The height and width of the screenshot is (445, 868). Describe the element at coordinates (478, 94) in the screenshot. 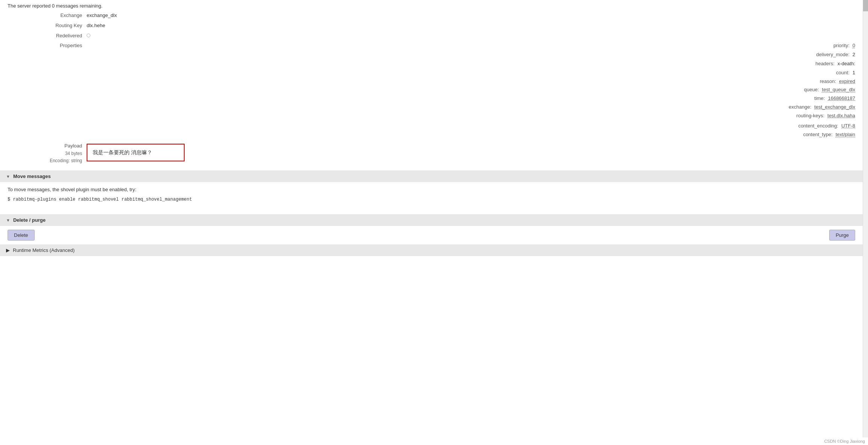

I see `xdeath-section: count: 1 reason: expired queue: test_que…` at that location.